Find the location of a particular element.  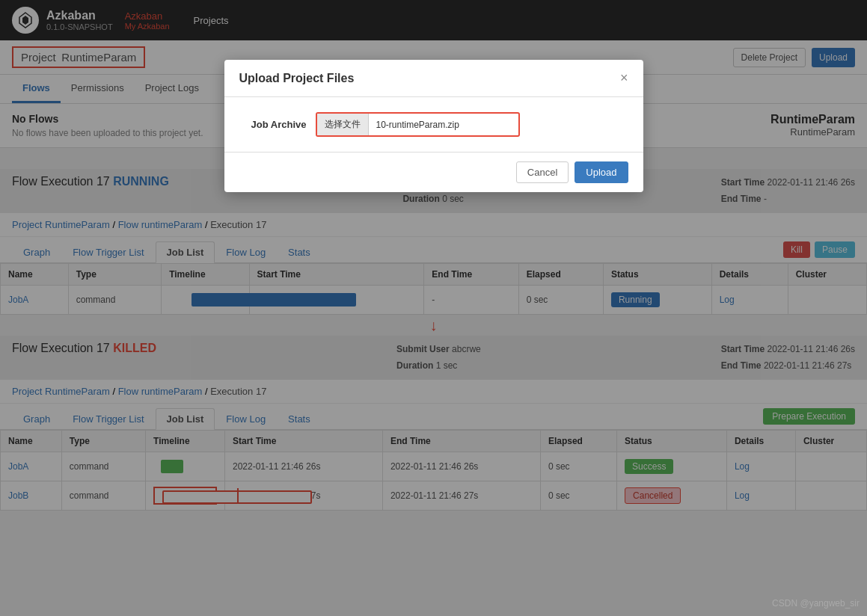

modal-body: Job Archive 选择文件 10-runtimeParam.zip is located at coordinates (434, 124).